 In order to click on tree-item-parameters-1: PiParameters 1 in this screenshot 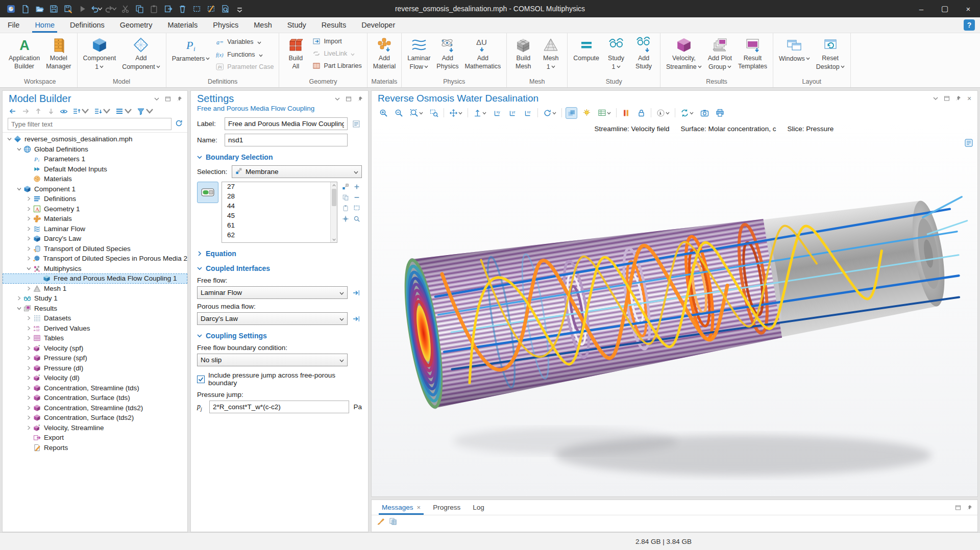, I will do `click(95, 159)`.